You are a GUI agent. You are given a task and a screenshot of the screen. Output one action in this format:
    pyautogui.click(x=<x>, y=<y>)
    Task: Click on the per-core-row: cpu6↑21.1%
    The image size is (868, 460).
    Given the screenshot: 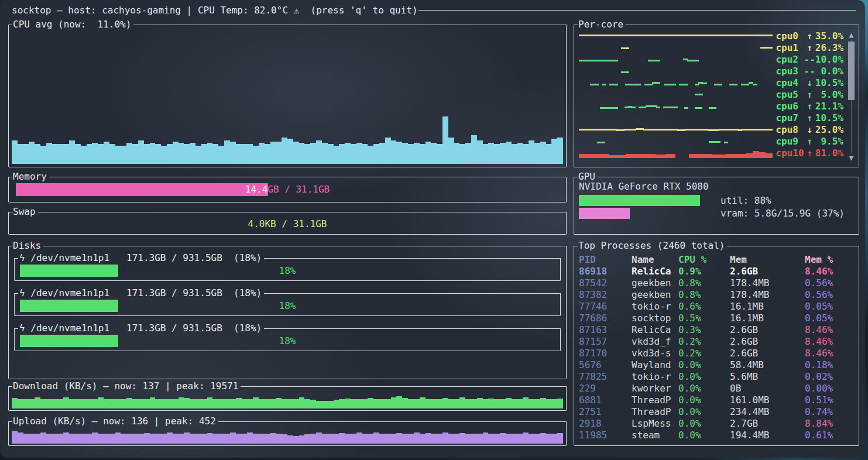 What is the action you would take?
    pyautogui.click(x=716, y=107)
    